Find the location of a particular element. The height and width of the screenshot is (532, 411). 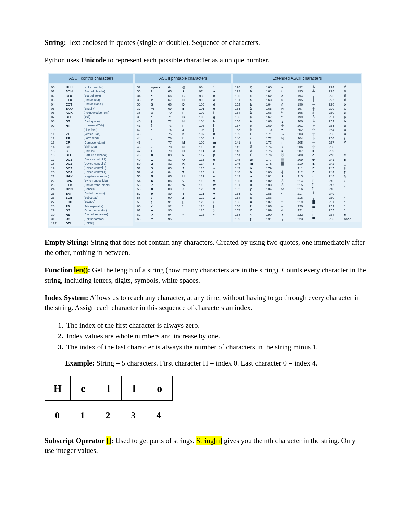

ascii-row: 35#67C99c is located at coordinates (183, 100).